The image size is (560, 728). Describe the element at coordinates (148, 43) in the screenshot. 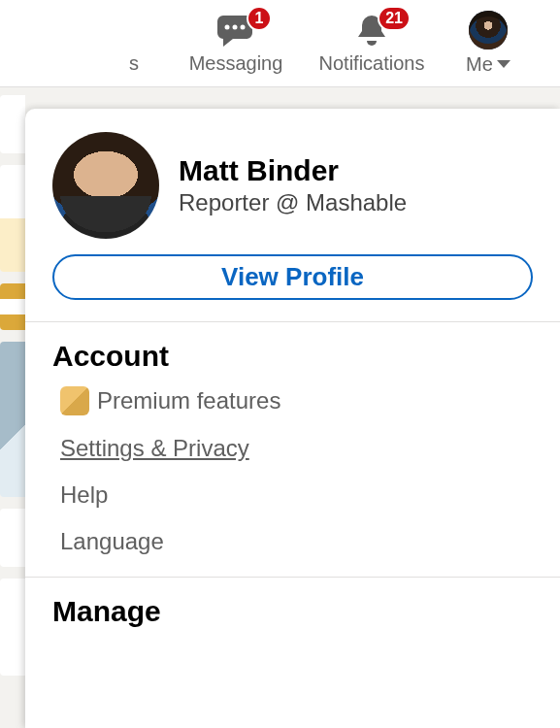

I see `nav-item-partial: s` at that location.